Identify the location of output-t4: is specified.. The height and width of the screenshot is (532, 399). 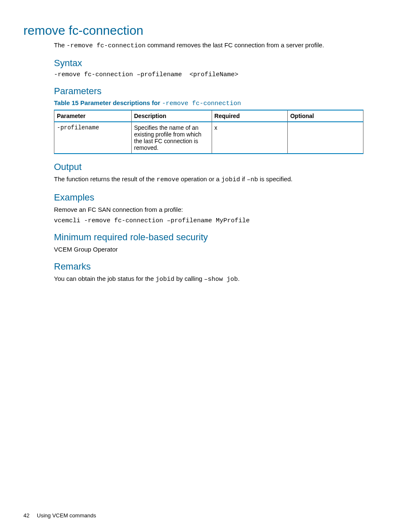
(275, 179).